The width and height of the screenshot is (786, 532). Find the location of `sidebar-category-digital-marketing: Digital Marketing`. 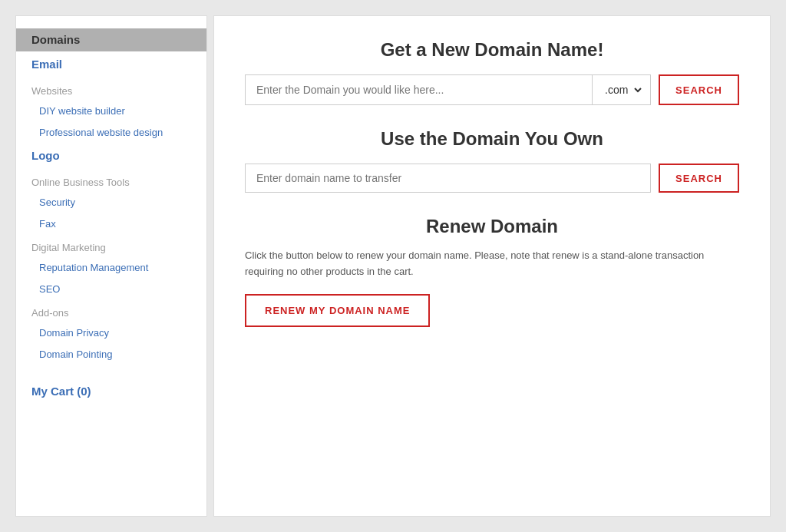

sidebar-category-digital-marketing: Digital Marketing is located at coordinates (111, 246).